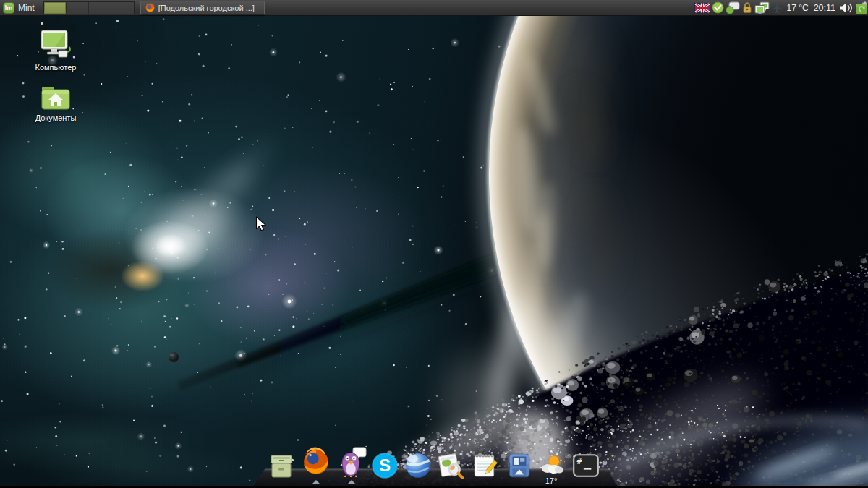 This screenshot has height=488, width=868. What do you see at coordinates (485, 467) in the screenshot?
I see `dock-notes` at bounding box center [485, 467].